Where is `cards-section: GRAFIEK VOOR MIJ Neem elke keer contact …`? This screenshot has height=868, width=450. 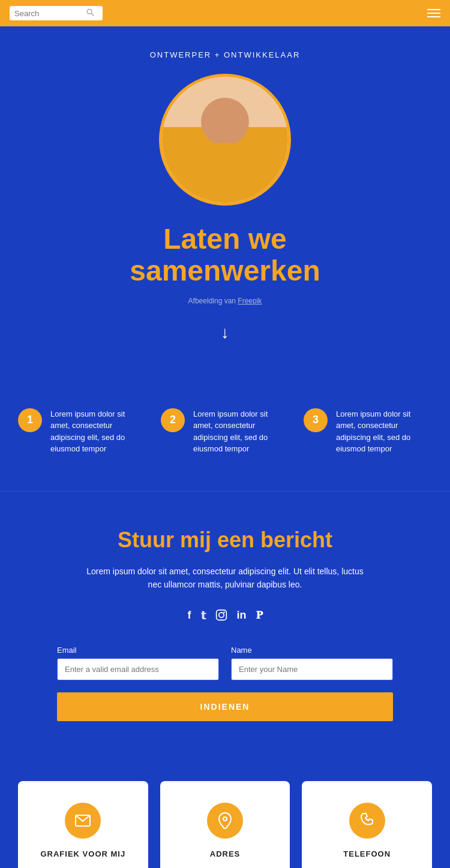
cards-section: GRAFIEK VOOR MIJ Neem elke keer contact … is located at coordinates (225, 809).